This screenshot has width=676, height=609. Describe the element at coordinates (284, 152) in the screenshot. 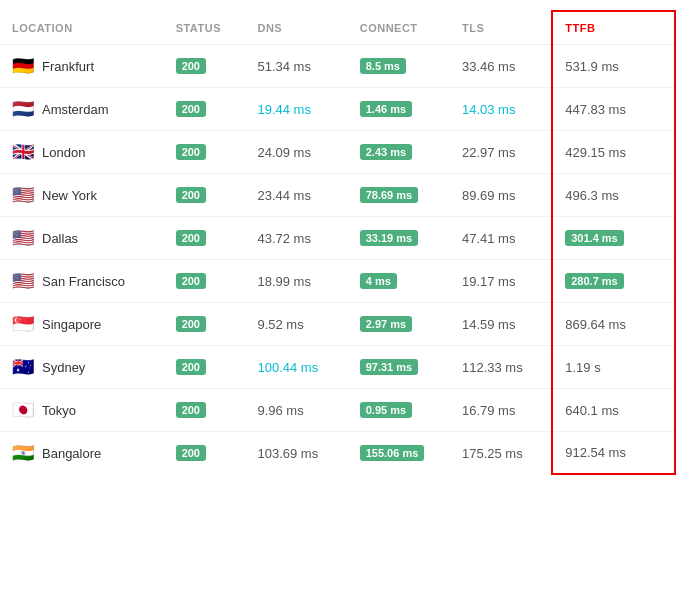

I see `dns-value: 24.09 ms` at that location.